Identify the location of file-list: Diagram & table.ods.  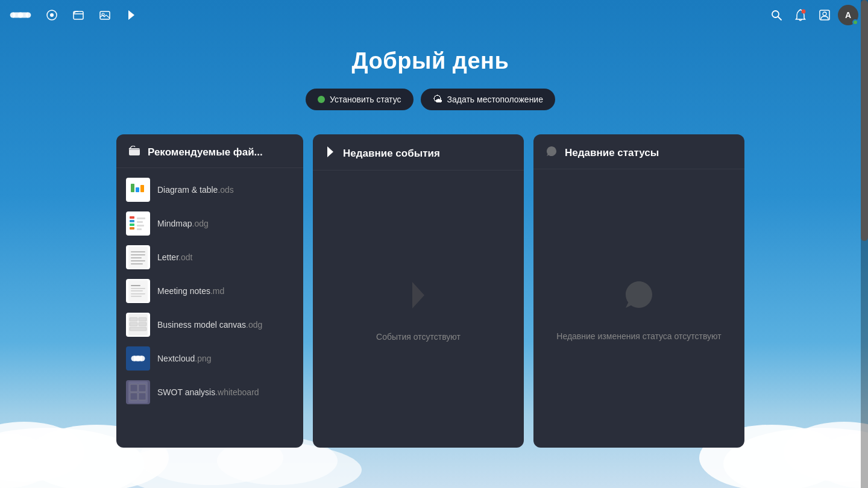
(210, 291).